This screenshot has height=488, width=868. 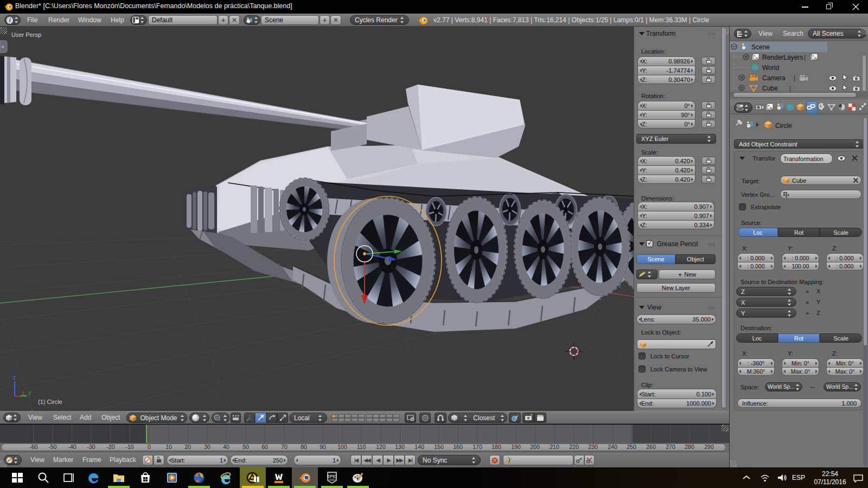 I want to click on svg-text: EPIC, so click(x=332, y=476).